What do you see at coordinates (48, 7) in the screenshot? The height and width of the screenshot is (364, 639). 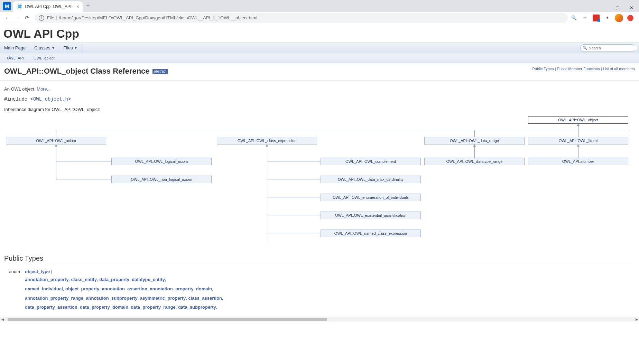 I see `browser-tab: 🌐 OWL API Cpp: OWL_API:: ×` at bounding box center [48, 7].